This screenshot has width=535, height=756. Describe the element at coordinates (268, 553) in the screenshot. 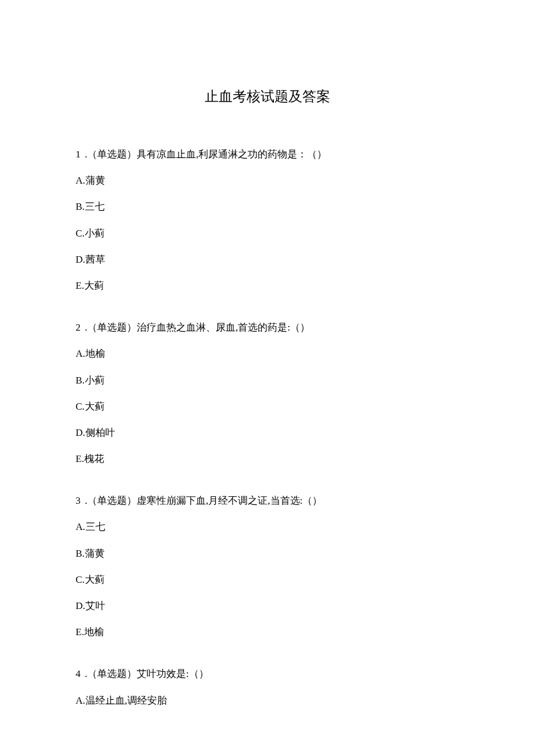

I see `option-b: B.蒲黄` at that location.